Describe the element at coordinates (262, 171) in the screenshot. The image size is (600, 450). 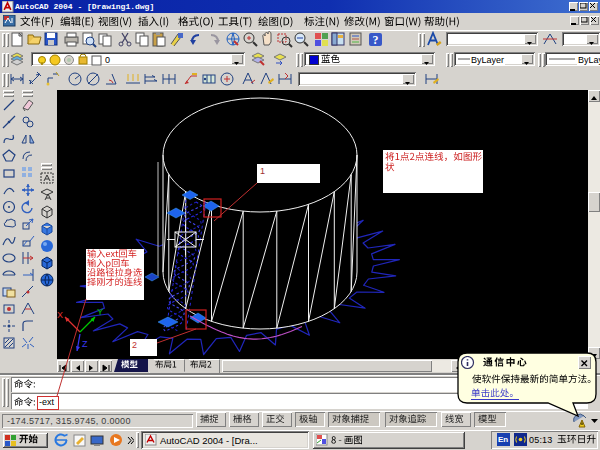
I see `svg-text: 1` at that location.